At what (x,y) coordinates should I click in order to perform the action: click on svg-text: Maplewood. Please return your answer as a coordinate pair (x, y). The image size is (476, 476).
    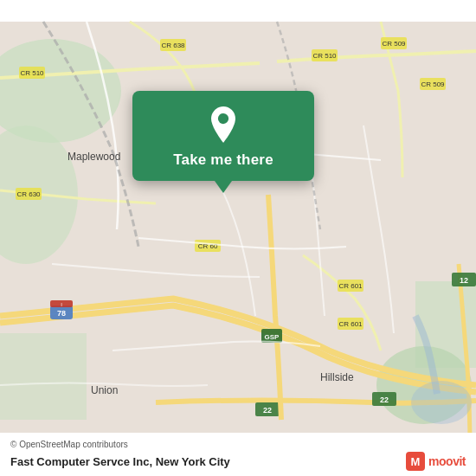
    Looking at the image, I should click on (93, 157).